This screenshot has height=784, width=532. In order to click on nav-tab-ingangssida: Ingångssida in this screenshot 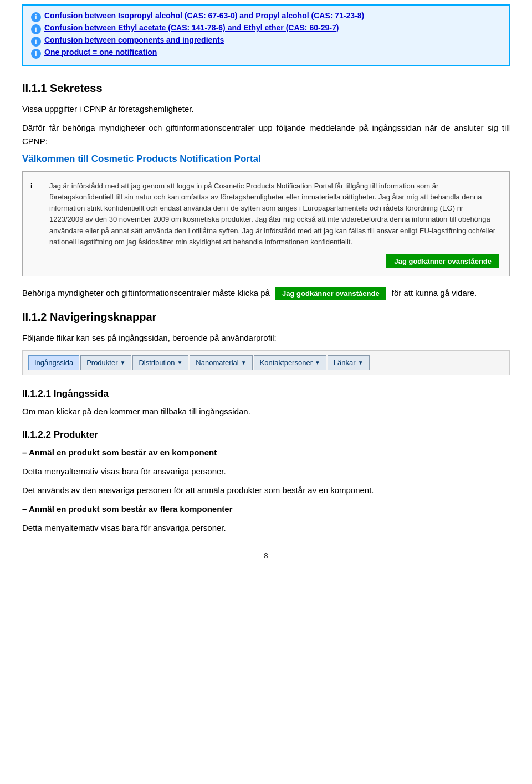, I will do `click(54, 362)`.